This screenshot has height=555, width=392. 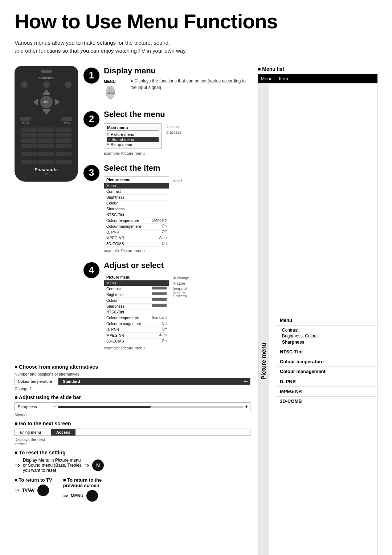 What do you see at coordinates (67, 119) in the screenshot?
I see `tvav-btn` at bounding box center [67, 119].